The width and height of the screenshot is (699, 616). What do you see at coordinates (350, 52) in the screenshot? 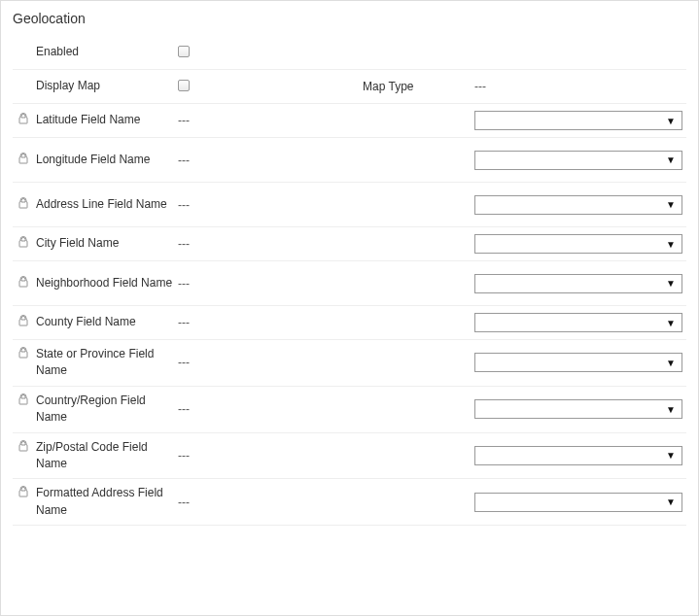
I see `row-enabled: Enabled` at bounding box center [350, 52].